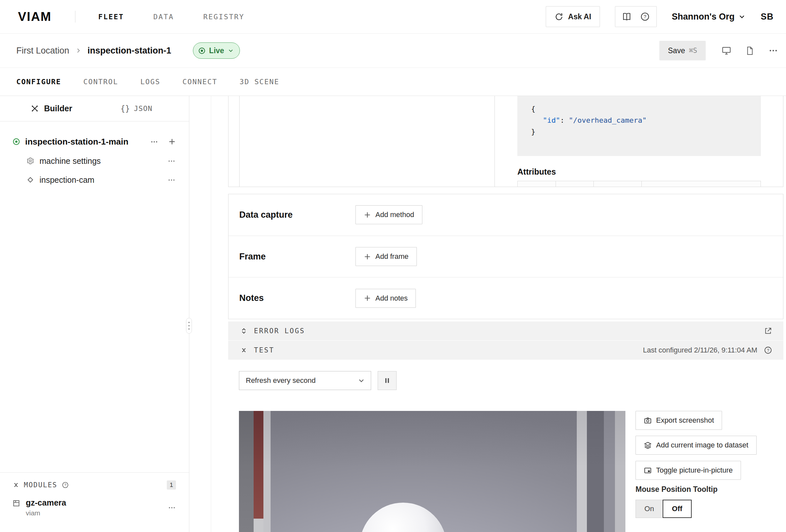  I want to click on nav-fleet: FLEET, so click(111, 17).